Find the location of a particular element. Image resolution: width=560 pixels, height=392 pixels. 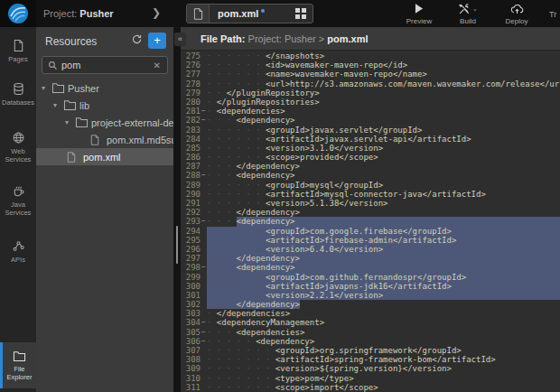

code-line-298: 298−· · · <dependency> is located at coordinates (370, 267).